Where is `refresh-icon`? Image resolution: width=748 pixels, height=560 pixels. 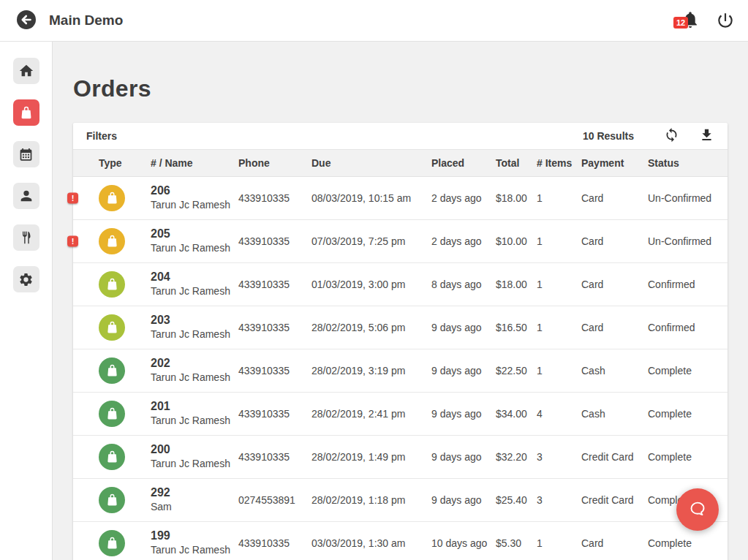
refresh-icon is located at coordinates (671, 136).